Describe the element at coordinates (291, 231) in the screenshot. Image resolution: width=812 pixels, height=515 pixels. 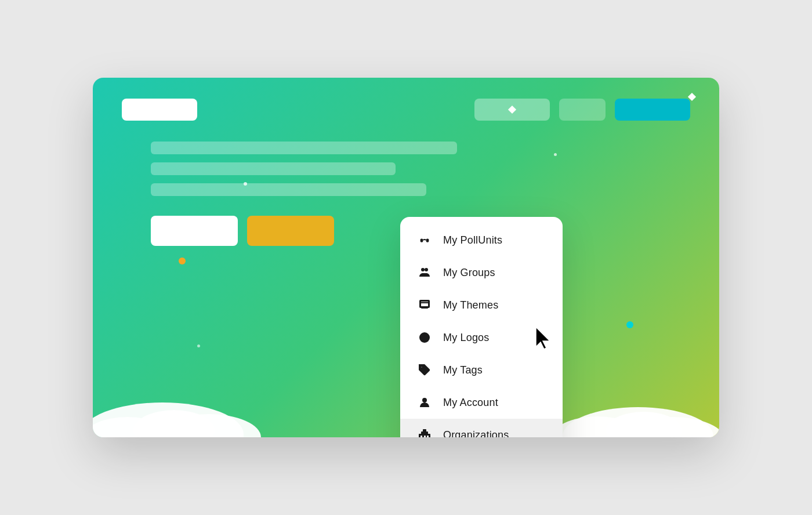
I see `action-button-yellow` at that location.